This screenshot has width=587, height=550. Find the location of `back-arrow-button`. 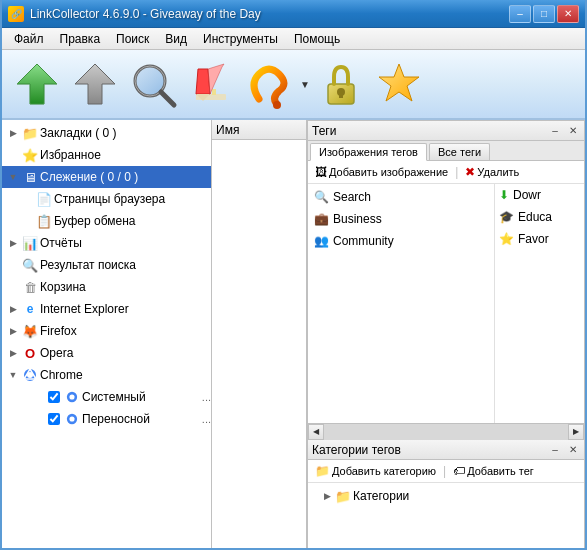

back-arrow-button is located at coordinates (37, 84).